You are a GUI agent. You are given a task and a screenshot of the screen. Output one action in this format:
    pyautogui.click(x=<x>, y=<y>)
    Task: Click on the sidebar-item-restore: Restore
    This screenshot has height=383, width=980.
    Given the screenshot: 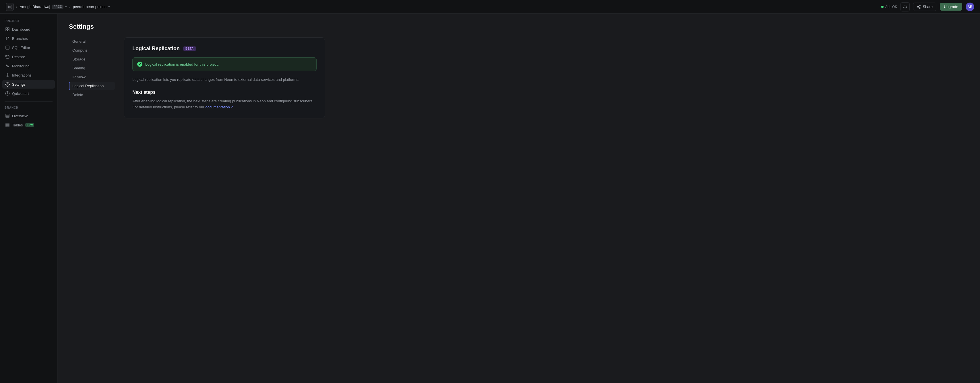 What is the action you would take?
    pyautogui.click(x=29, y=57)
    